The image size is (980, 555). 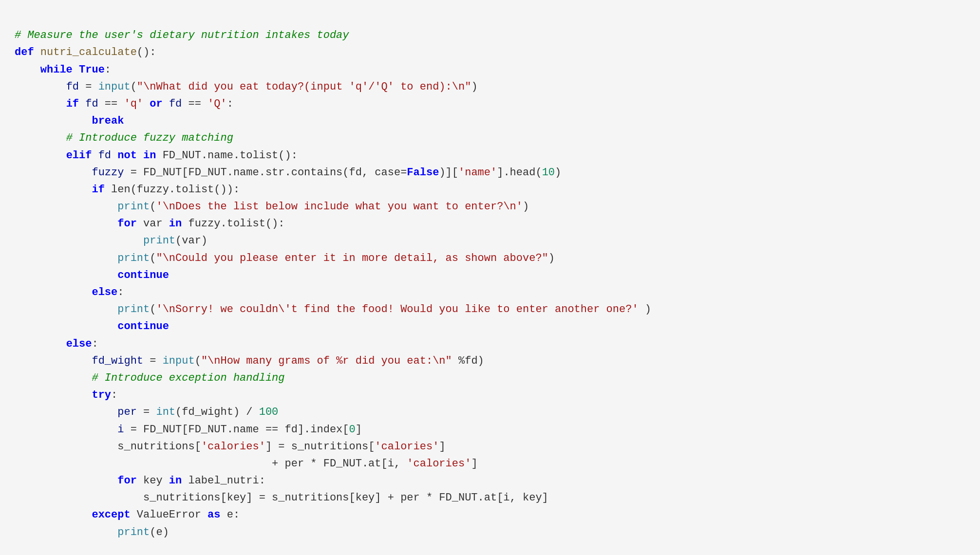 What do you see at coordinates (108, 121) in the screenshot?
I see `keyword-break: break` at bounding box center [108, 121].